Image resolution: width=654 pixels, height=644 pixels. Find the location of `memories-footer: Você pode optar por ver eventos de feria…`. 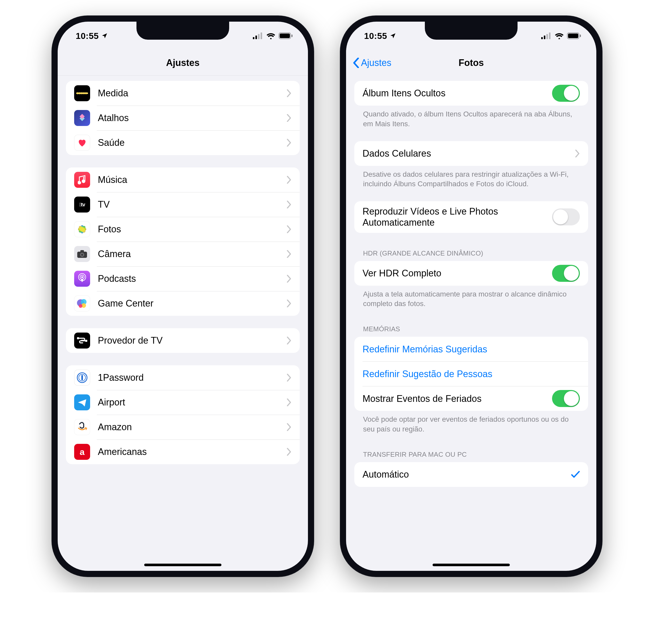

memories-footer: Você pode optar por ver eventos de feria… is located at coordinates (471, 422).